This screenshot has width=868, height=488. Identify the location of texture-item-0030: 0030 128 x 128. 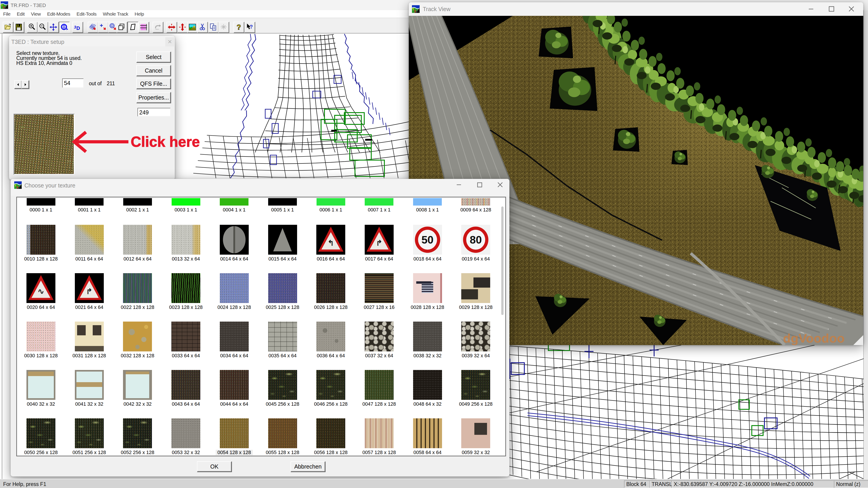
(41, 340).